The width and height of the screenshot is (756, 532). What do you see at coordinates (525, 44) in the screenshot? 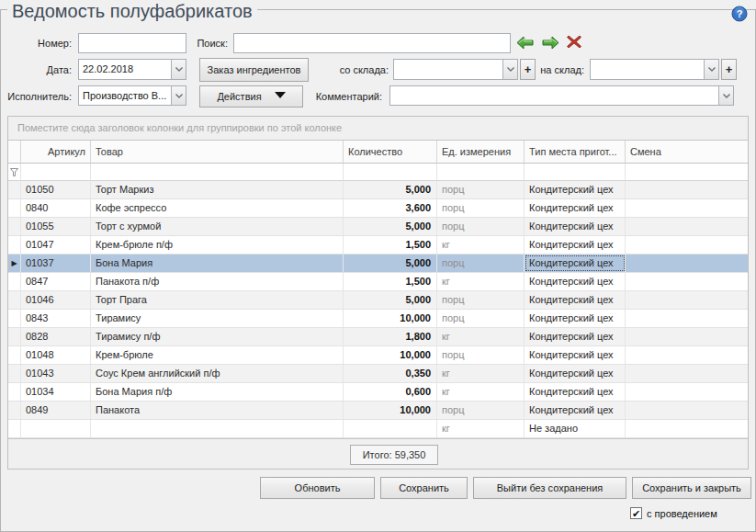
I see `search-prev-icon` at bounding box center [525, 44].